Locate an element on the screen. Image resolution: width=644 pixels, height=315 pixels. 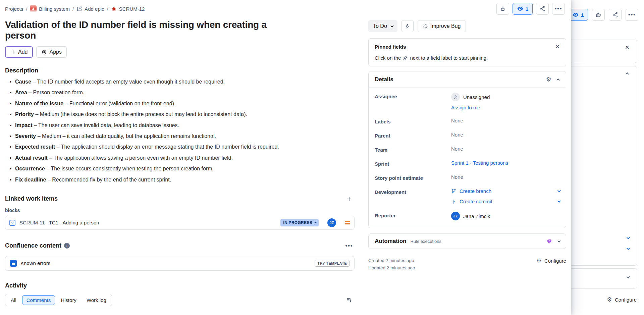
assignee-value: Unassigned is located at coordinates (505, 97).